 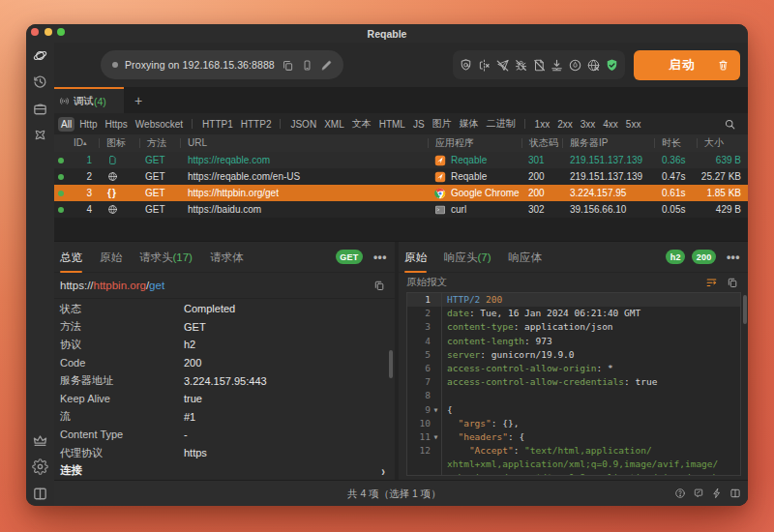 What do you see at coordinates (501, 124) in the screenshot?
I see `filter-chip-二进制: 二进制` at bounding box center [501, 124].